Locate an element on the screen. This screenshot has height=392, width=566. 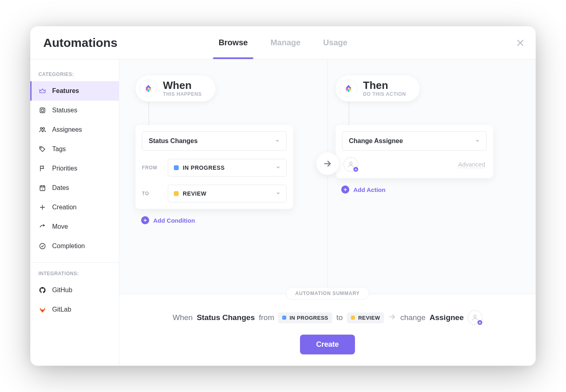
when-subtitle: THIS HAPPENS is located at coordinates (182, 94).